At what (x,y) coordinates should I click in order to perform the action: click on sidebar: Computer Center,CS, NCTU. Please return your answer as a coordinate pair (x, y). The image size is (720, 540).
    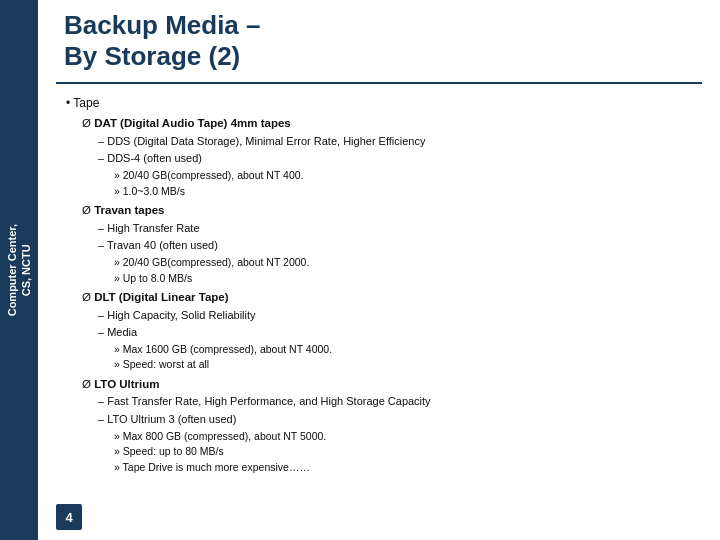
    Looking at the image, I should click on (19, 270).